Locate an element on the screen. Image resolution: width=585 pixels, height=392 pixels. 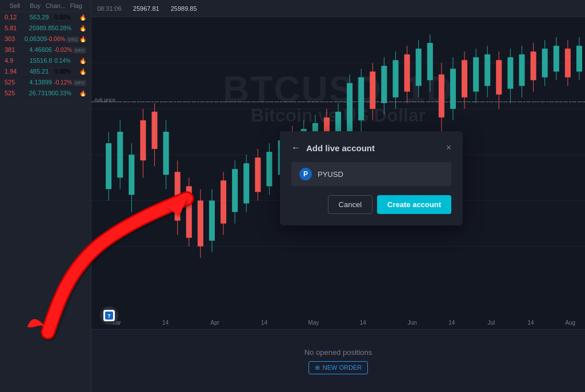
sidebar-rows: 0.12563.290.00%🔥5.8125989.850.28%🔥3030.0… is located at coordinates (46, 55).